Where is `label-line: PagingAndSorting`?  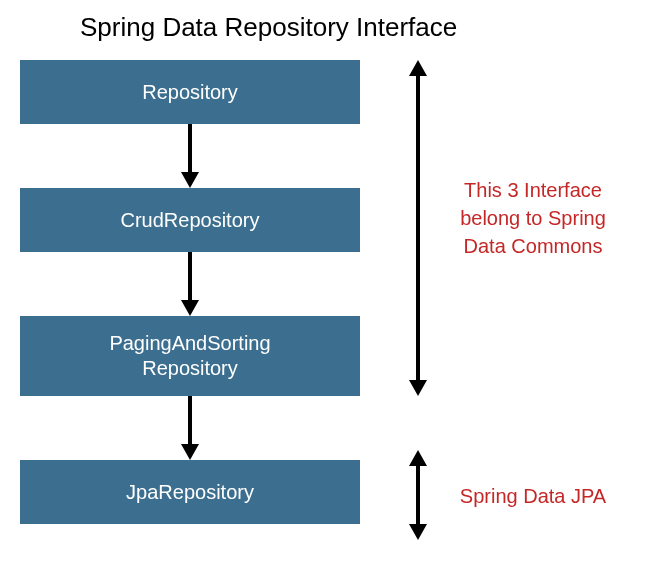 label-line: PagingAndSorting is located at coordinates (190, 343).